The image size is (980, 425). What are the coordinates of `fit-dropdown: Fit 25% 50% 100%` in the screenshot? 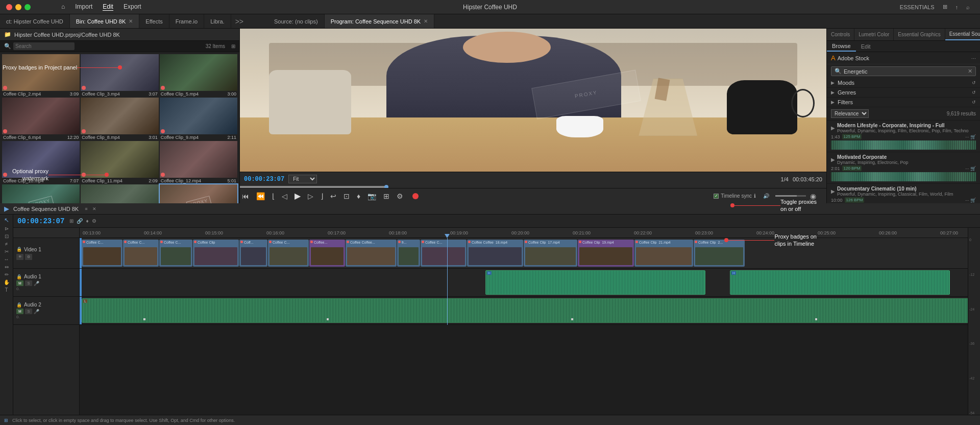 It's located at (303, 179).